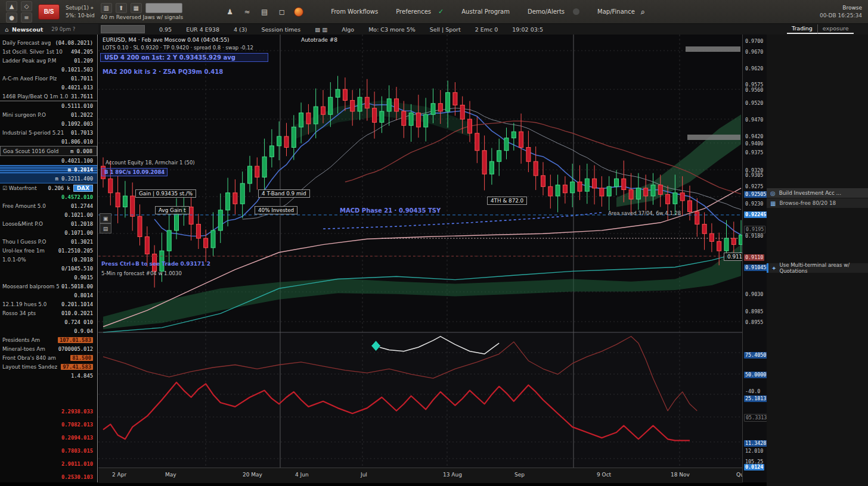 This screenshot has height=486, width=868. Describe the element at coordinates (80, 8) in the screenshot. I see `setup-label: Setup(1) ⌖` at that location.